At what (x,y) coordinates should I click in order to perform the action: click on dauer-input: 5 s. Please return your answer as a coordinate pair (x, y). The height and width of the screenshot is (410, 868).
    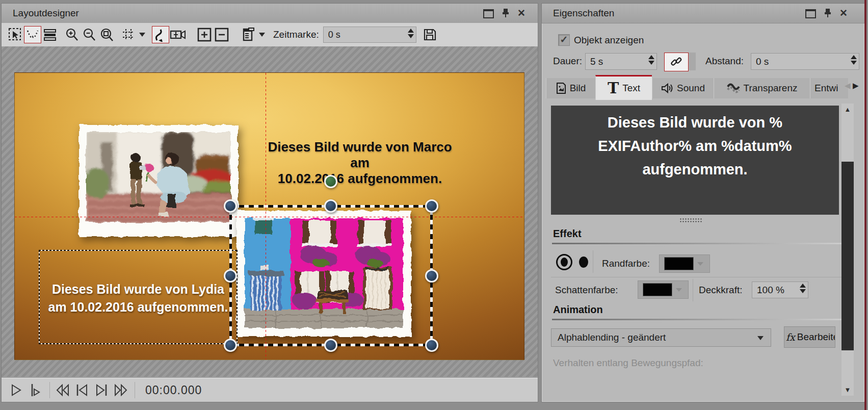
    Looking at the image, I should click on (621, 61).